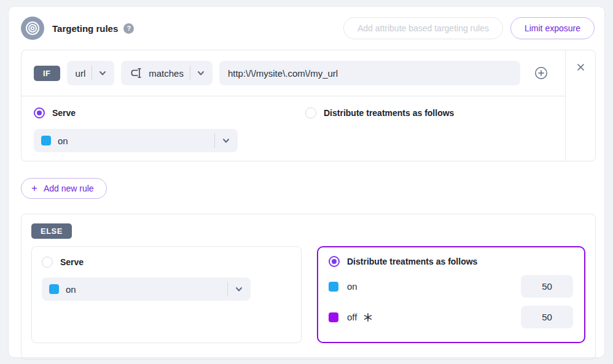 The image size is (613, 364). I want to click on attribute-select-value: url, so click(81, 74).